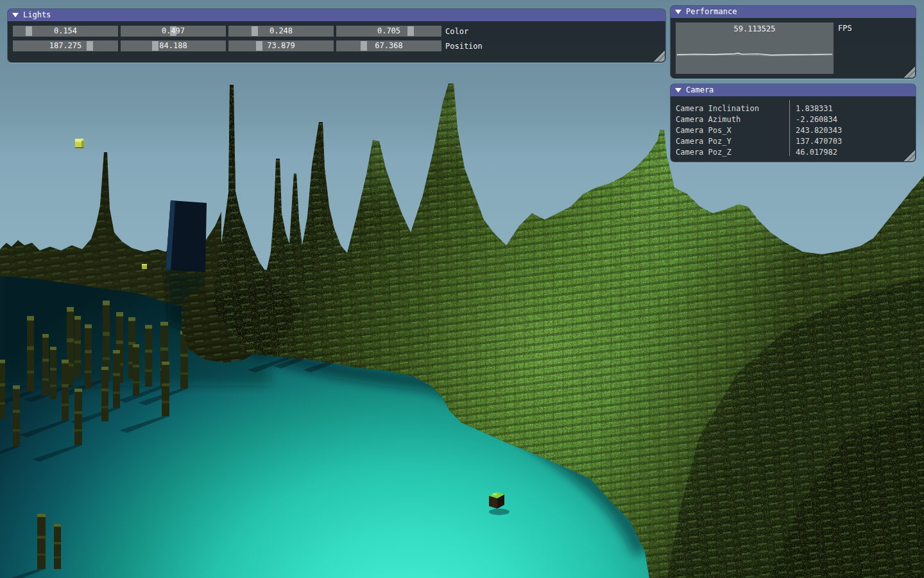 This screenshot has width=924, height=578. Describe the element at coordinates (733, 141) in the screenshot. I see `camera-row-label: Camera Poz_Y` at that location.